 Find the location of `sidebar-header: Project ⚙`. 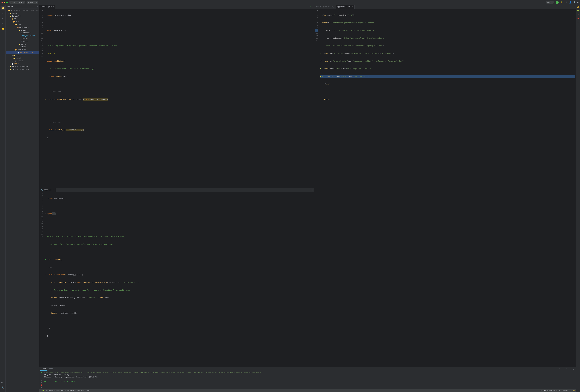

sidebar-header: Project ⚙ is located at coordinates (22, 7).